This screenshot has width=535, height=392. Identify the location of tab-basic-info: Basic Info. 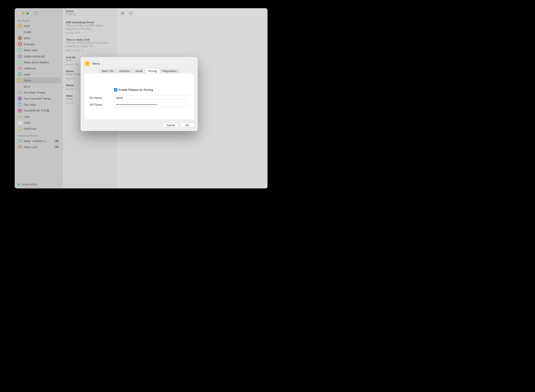
(108, 71).